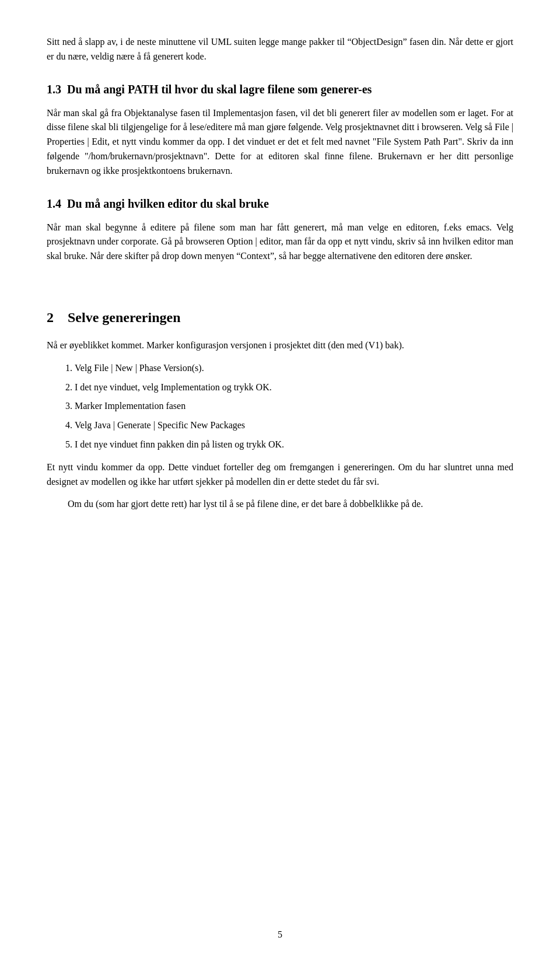 The width and height of the screenshot is (560, 965). I want to click on page-footer: 5, so click(280, 935).